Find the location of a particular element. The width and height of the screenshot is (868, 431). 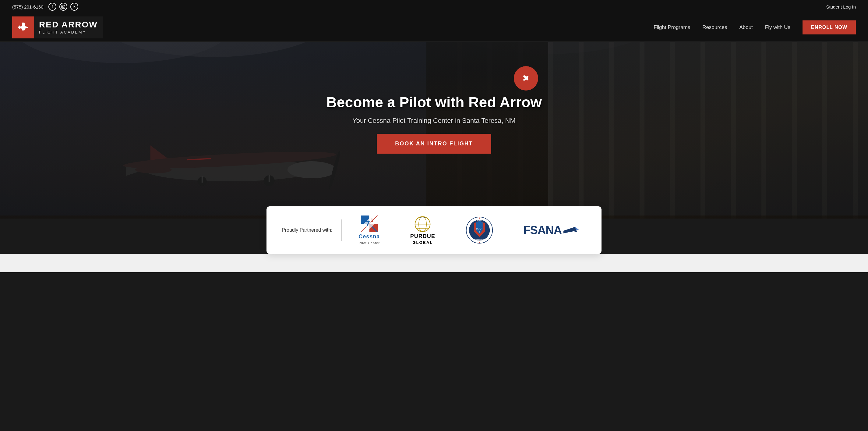

logo-icon-box is located at coordinates (23, 28).